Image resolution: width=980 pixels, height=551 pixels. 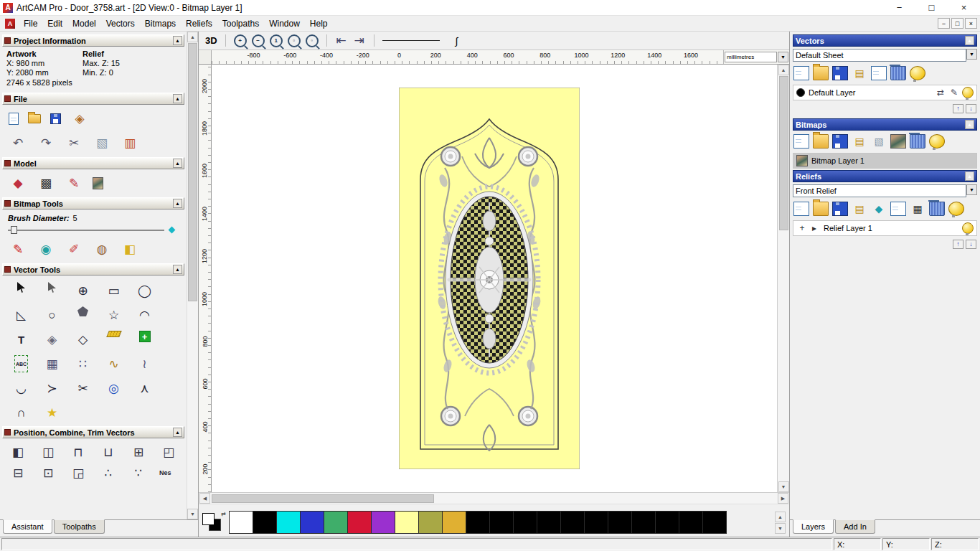 I want to click on align-inside-icon: ◰, so click(x=169, y=452).